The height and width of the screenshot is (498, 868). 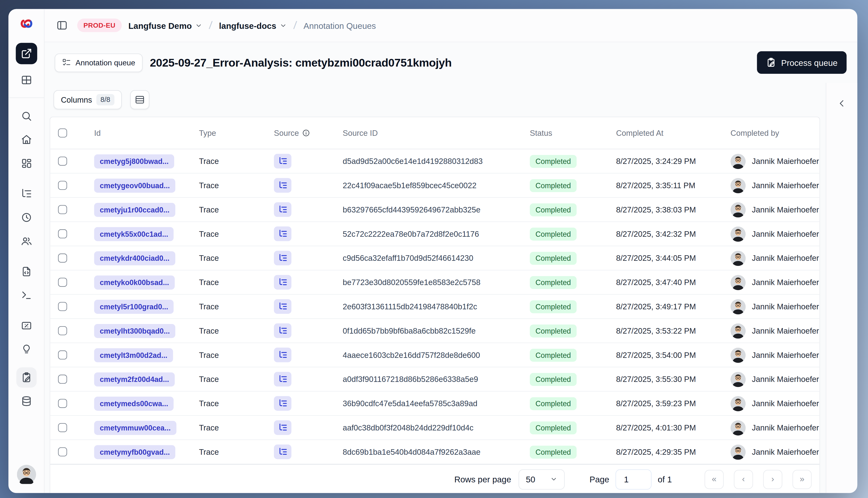 I want to click on sidebar-item-playground, so click(x=26, y=295).